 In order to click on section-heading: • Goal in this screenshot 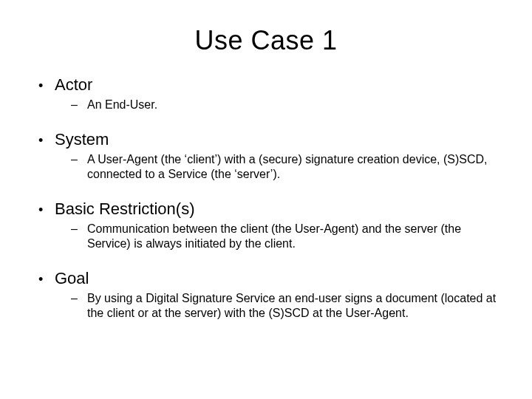, I will do `click(267, 279)`.